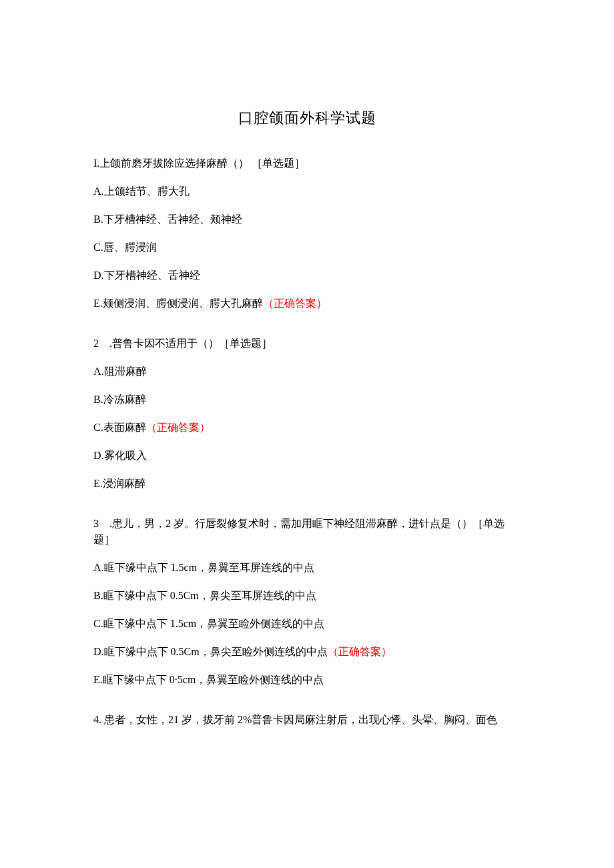 The image size is (614, 868). Describe the element at coordinates (307, 596) in the screenshot. I see `question-3-option-b: B.眶下缘中点下 0.5Cm，鼻尖至耳屏连线的中点` at that location.